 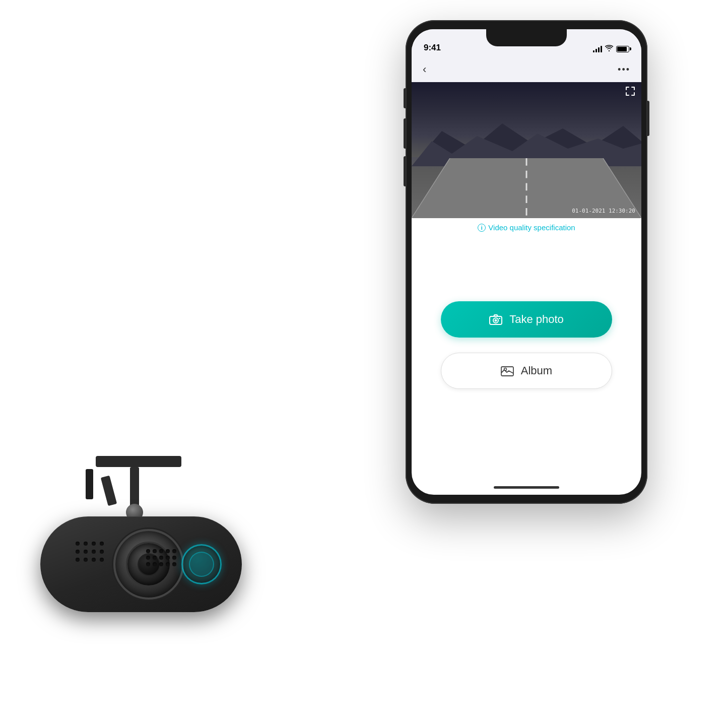 I want to click on app-header: ‹ •••, so click(x=526, y=70).